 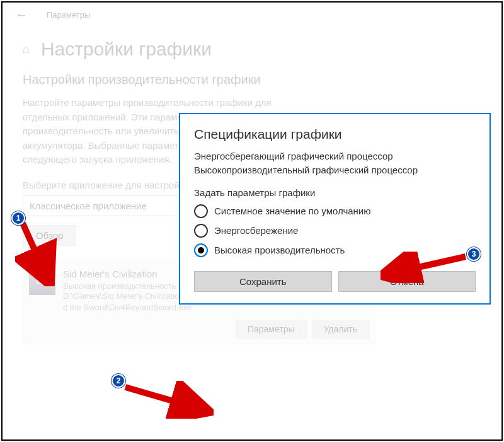 I want to click on window-title: Параметры, so click(x=68, y=15).